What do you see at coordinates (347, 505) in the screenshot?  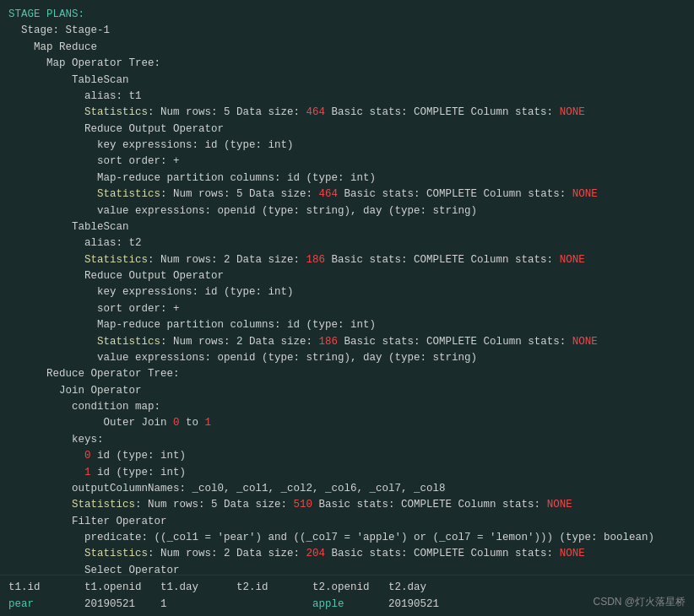 I see `code-line: Statistics: Num rows: 5 Data size: 510 B…` at bounding box center [347, 505].